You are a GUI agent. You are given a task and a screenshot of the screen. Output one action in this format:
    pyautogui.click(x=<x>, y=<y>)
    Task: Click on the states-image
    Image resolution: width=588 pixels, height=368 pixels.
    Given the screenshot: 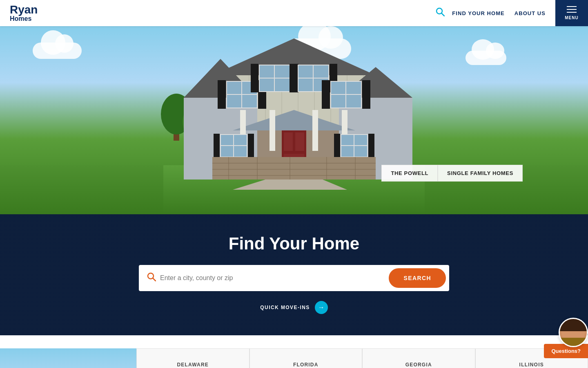 What is the action you would take?
    pyautogui.click(x=68, y=358)
    